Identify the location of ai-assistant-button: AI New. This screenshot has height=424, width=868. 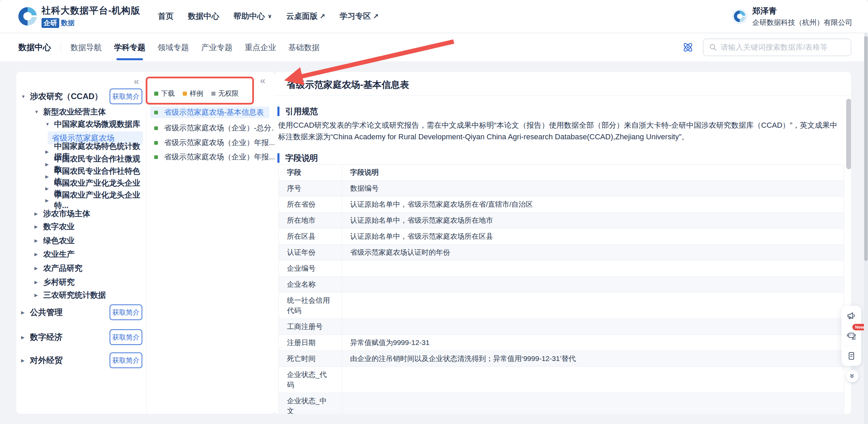
(851, 336).